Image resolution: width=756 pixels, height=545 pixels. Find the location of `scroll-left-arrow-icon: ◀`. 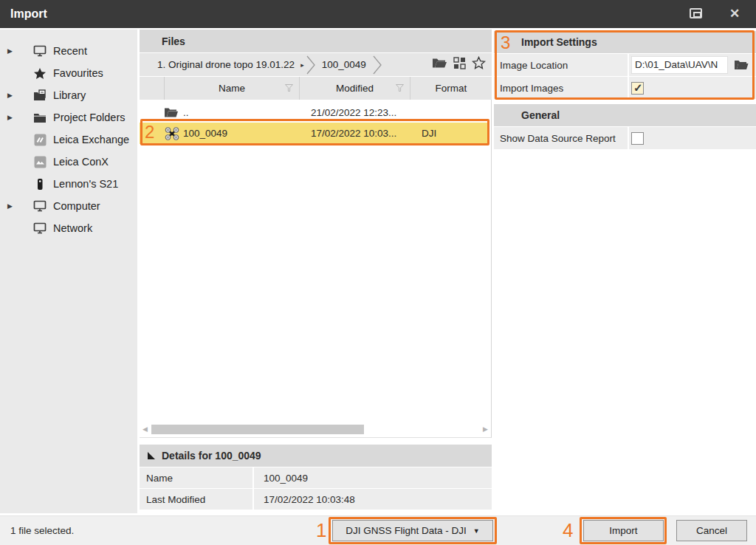

scroll-left-arrow-icon: ◀ is located at coordinates (145, 429).